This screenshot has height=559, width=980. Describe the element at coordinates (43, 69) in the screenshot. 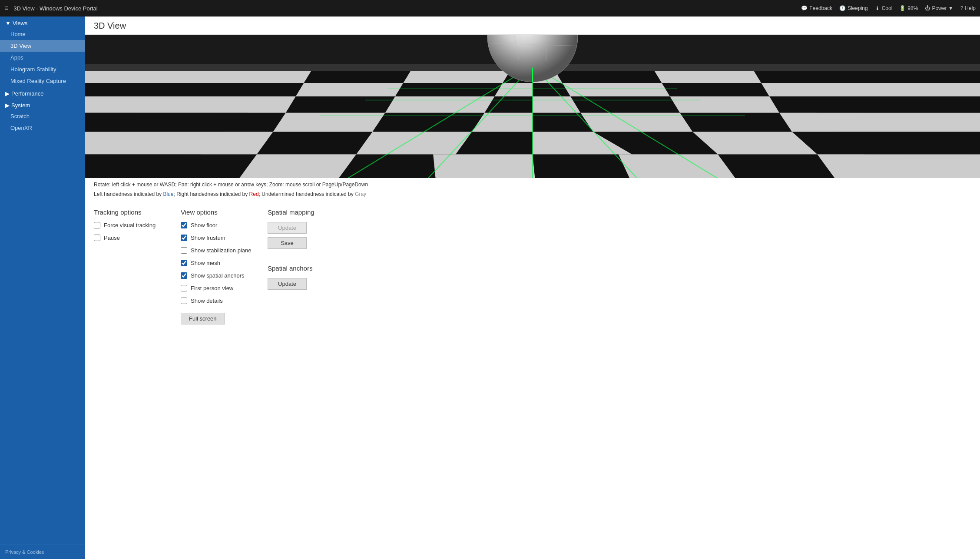

I see `sidebar-item-hologram-stability: Hologram Stability` at that location.